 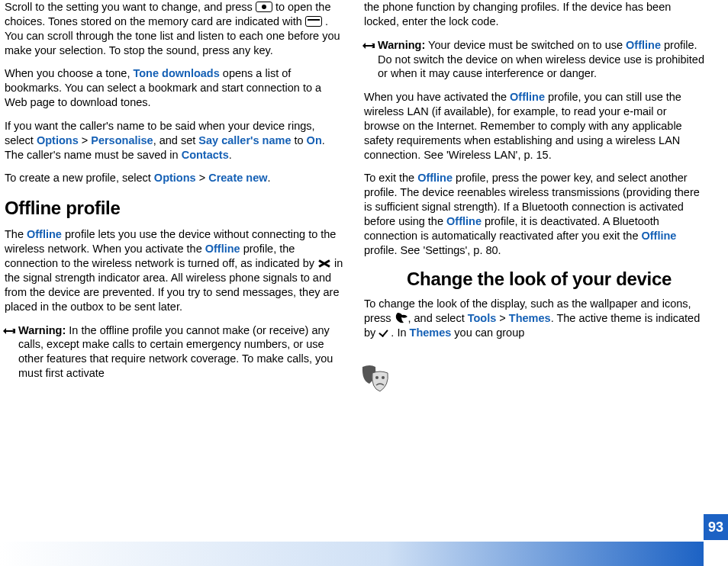 What do you see at coordinates (556, 279) in the screenshot?
I see `heading-change-look: Change the look of your device` at bounding box center [556, 279].